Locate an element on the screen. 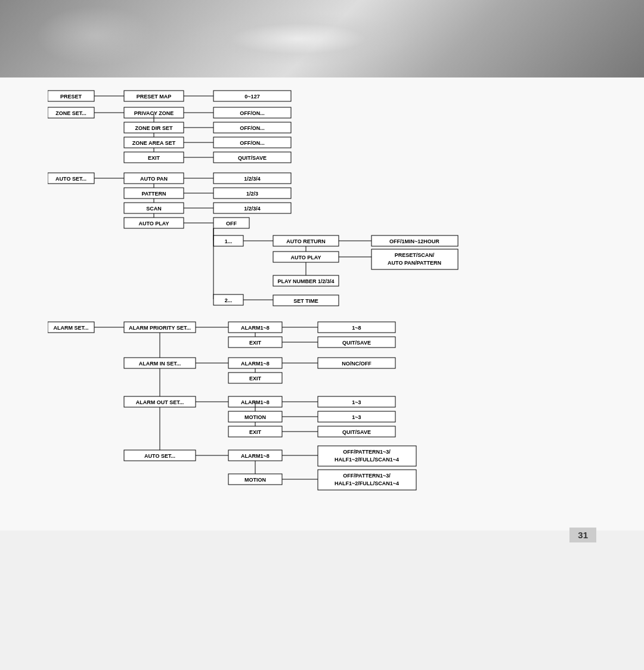 Image resolution: width=644 pixels, height=670 pixels. svg-text: PLAY NUMBER 1/2/3/4 is located at coordinates (305, 281).